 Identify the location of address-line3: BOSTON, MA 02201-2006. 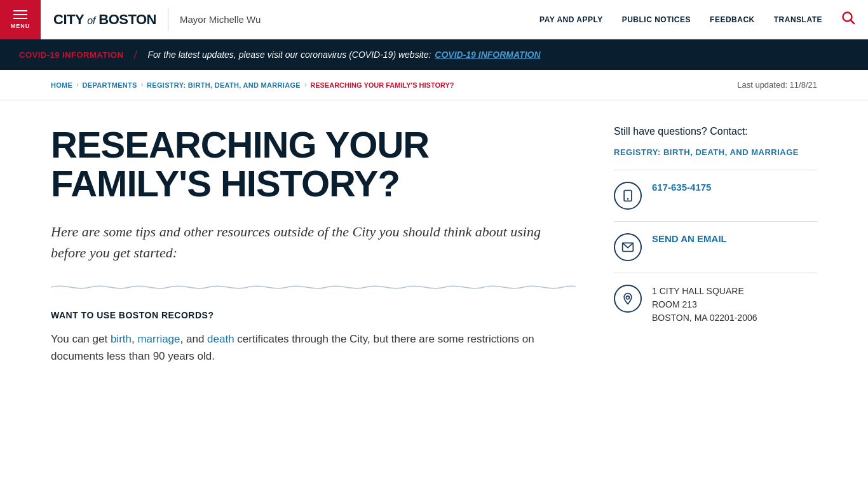
(705, 318).